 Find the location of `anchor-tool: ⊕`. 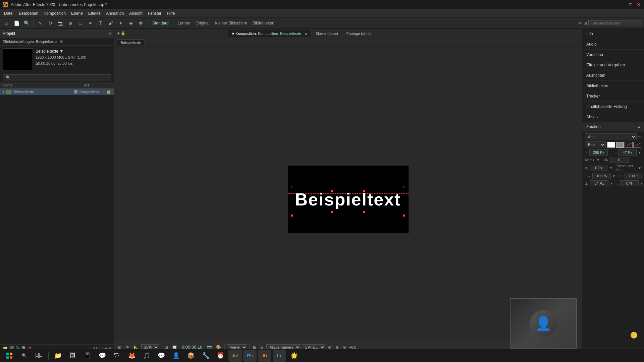

anchor-tool: ⊕ is located at coordinates (70, 23).